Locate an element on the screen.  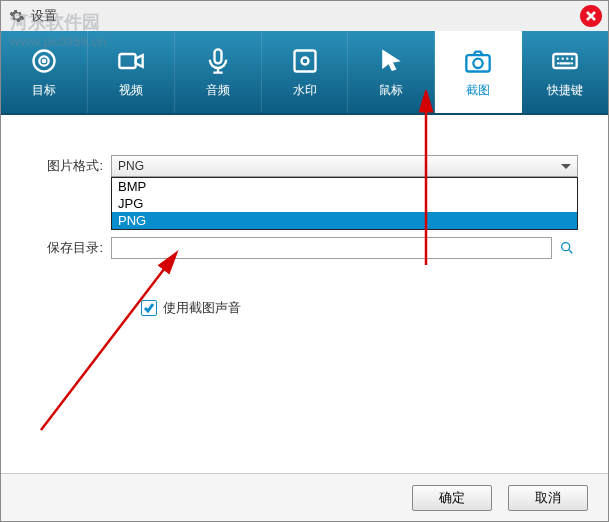
video-icon is located at coordinates (131, 61).